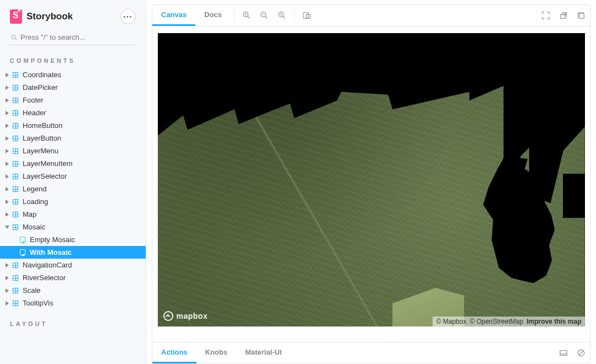 The image size is (596, 364). Describe the element at coordinates (563, 353) in the screenshot. I see `addons-orientation-button` at that location.